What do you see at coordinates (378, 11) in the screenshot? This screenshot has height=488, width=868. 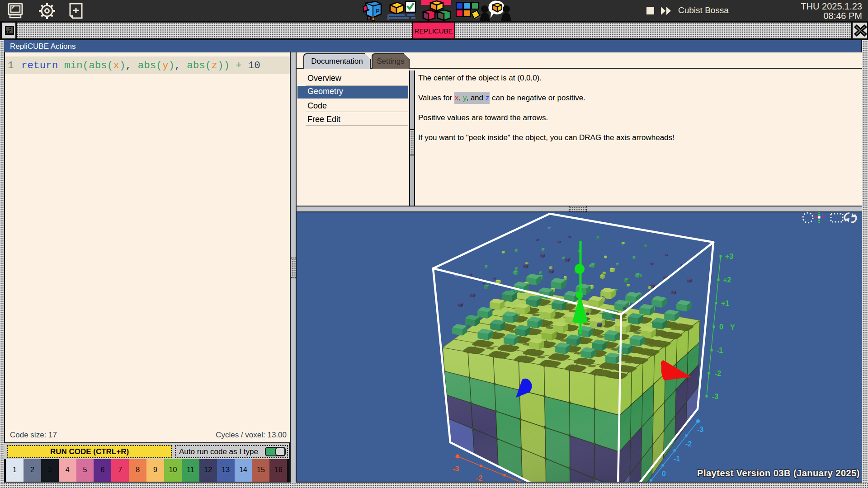 I see `svg-text: P` at bounding box center [378, 11].